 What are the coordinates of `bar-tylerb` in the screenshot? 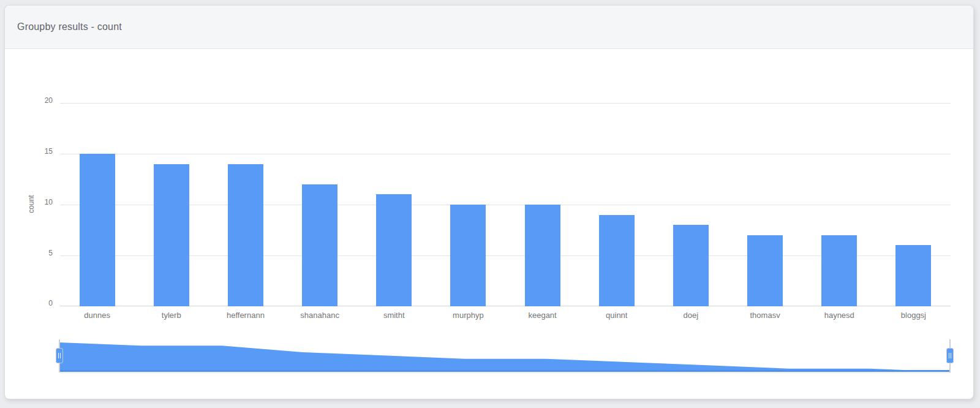 It's located at (172, 235).